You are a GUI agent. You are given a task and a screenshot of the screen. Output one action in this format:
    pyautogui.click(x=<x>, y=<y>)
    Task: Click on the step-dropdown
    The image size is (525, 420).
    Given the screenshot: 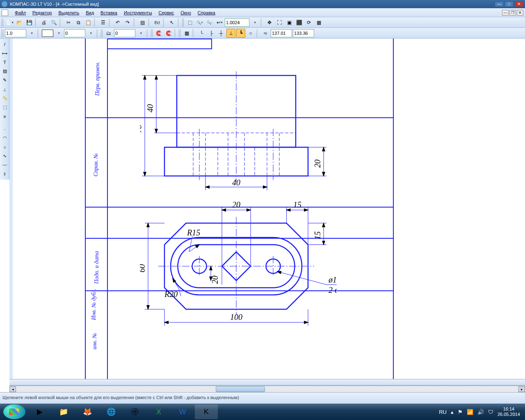 What is the action you would take?
    pyautogui.click(x=32, y=33)
    